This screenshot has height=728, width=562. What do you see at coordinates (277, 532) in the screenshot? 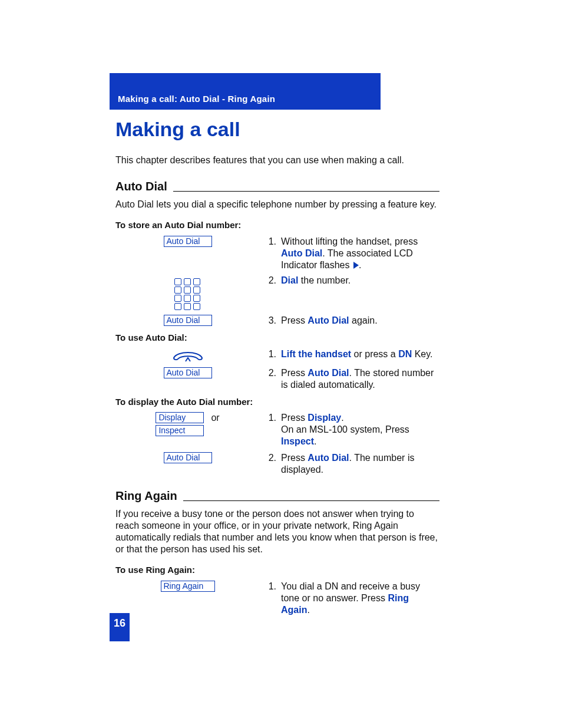
I see `ring-again-description: If you receive a busy tone or the person…` at bounding box center [277, 532].